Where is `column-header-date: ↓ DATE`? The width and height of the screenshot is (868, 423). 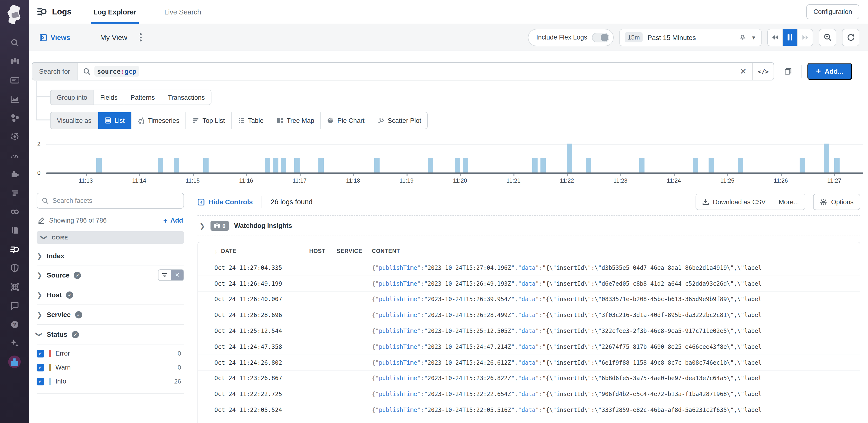
column-header-date: ↓ DATE is located at coordinates (262, 251).